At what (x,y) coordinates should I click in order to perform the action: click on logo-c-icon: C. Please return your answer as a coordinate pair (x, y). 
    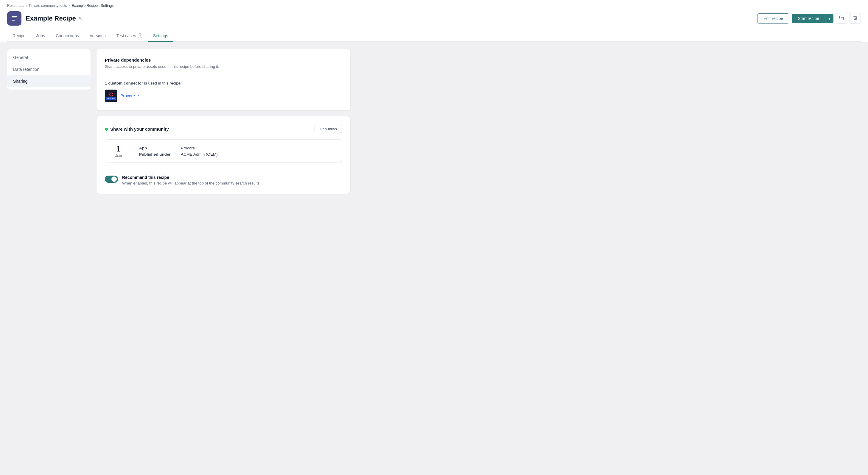
    Looking at the image, I should click on (111, 95).